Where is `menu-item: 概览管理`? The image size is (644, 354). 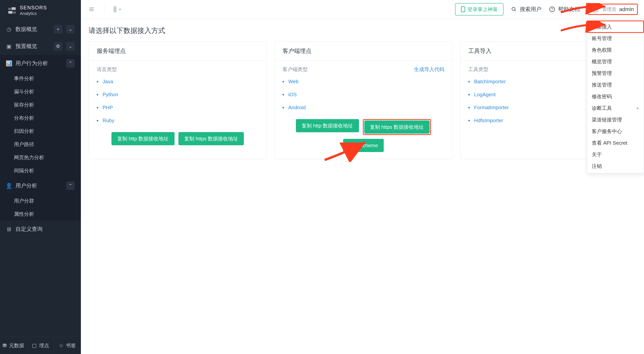
menu-item: 概览管理 is located at coordinates (615, 62).